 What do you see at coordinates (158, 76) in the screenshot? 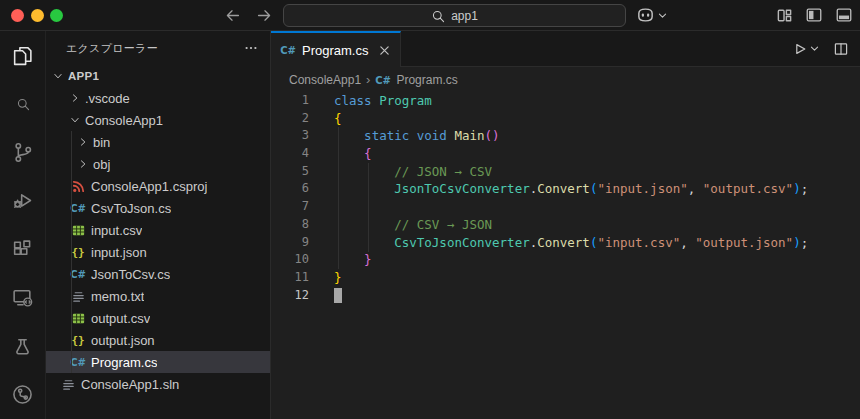
I see `tree-item-app1: APP1` at bounding box center [158, 76].